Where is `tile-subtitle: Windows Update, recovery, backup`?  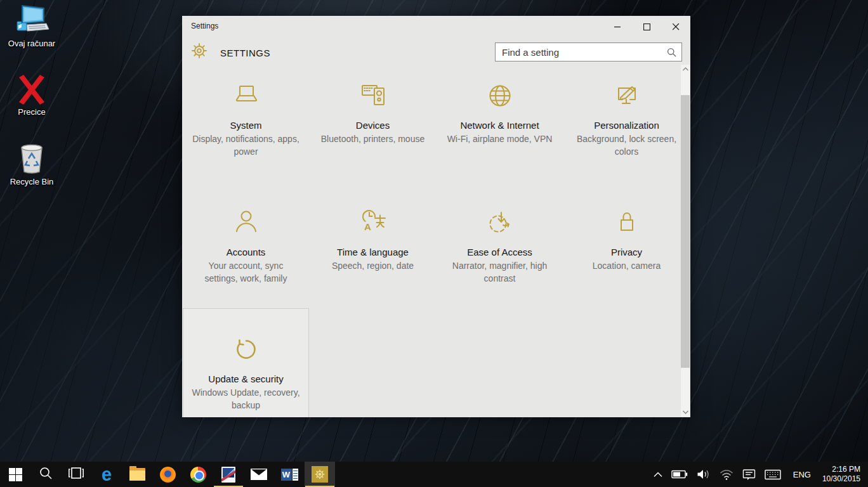 tile-subtitle: Windows Update, recovery, backup is located at coordinates (246, 399).